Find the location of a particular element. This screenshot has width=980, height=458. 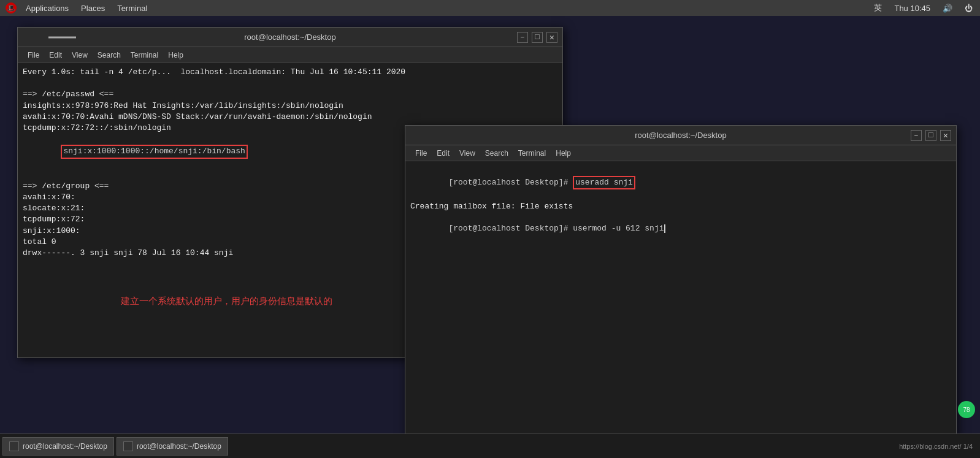

t2-menu-file: File is located at coordinates (421, 153).